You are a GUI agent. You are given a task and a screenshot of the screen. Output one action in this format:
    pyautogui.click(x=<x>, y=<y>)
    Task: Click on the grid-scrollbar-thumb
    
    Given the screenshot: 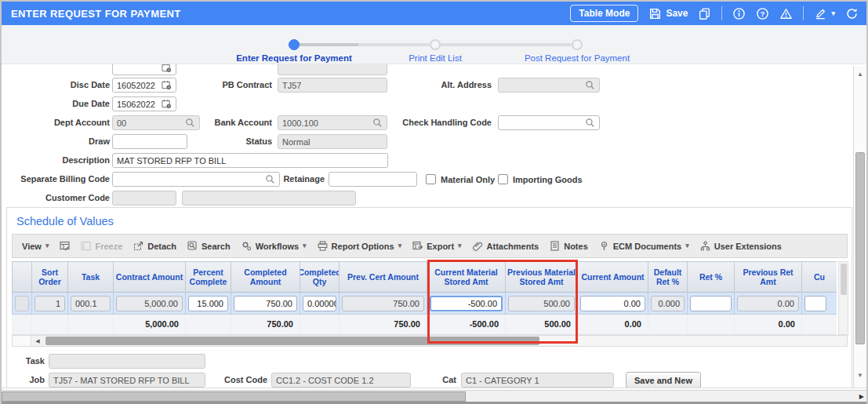 What is the action you would take?
    pyautogui.click(x=292, y=340)
    